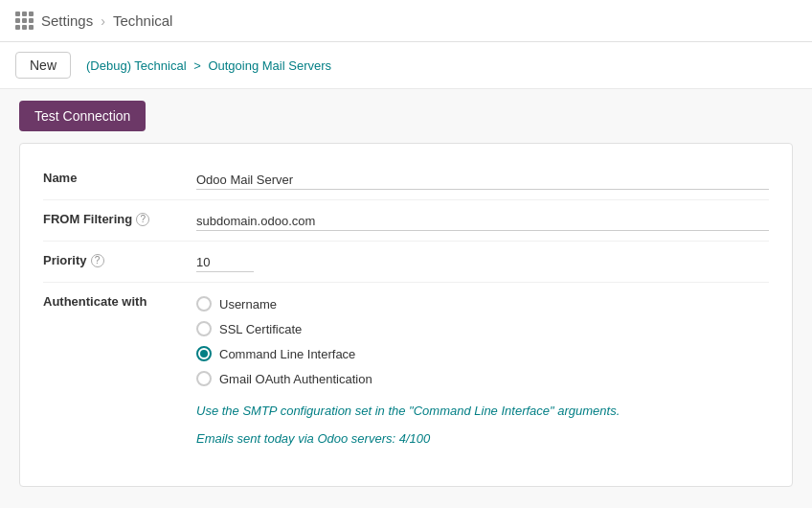 The height and width of the screenshot is (508, 812). Describe the element at coordinates (82, 116) in the screenshot. I see `test-connection-button: Test Connection` at that location.